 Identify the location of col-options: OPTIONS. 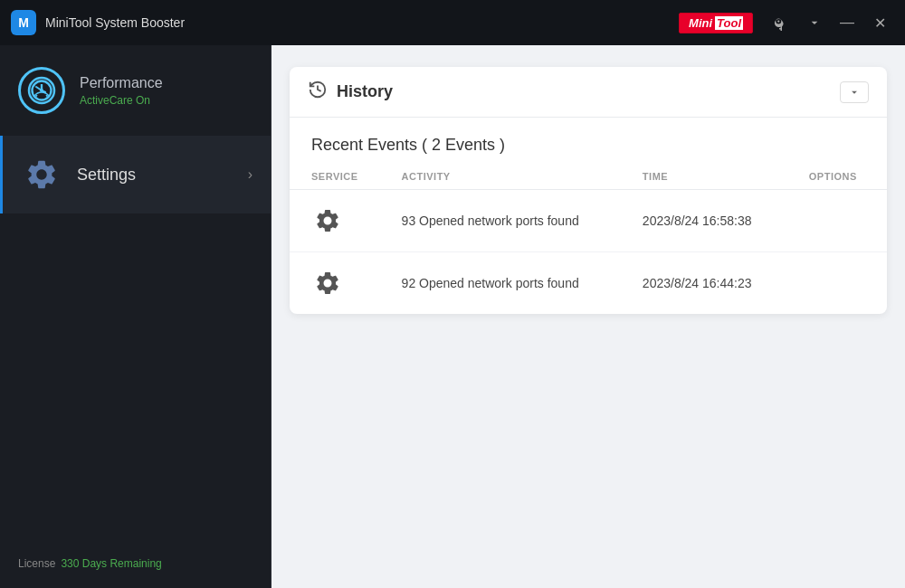
(837, 177).